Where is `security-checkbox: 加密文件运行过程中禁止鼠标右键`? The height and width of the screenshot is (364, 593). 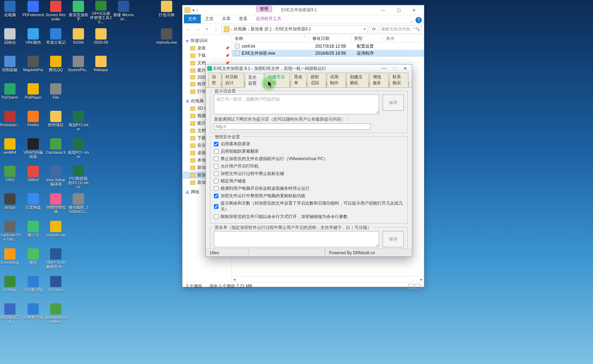 security-checkbox: 加密文件运行过程中禁止鼠标右键 is located at coordinates (309, 174).